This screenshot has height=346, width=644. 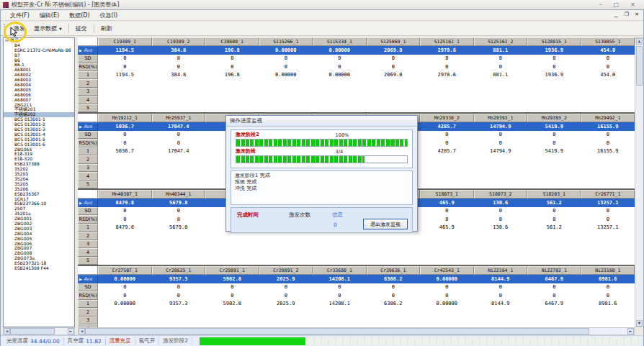 What do you see at coordinates (340, 304) in the screenshot?
I see `grid-cell: 14208.1` at bounding box center [340, 304].